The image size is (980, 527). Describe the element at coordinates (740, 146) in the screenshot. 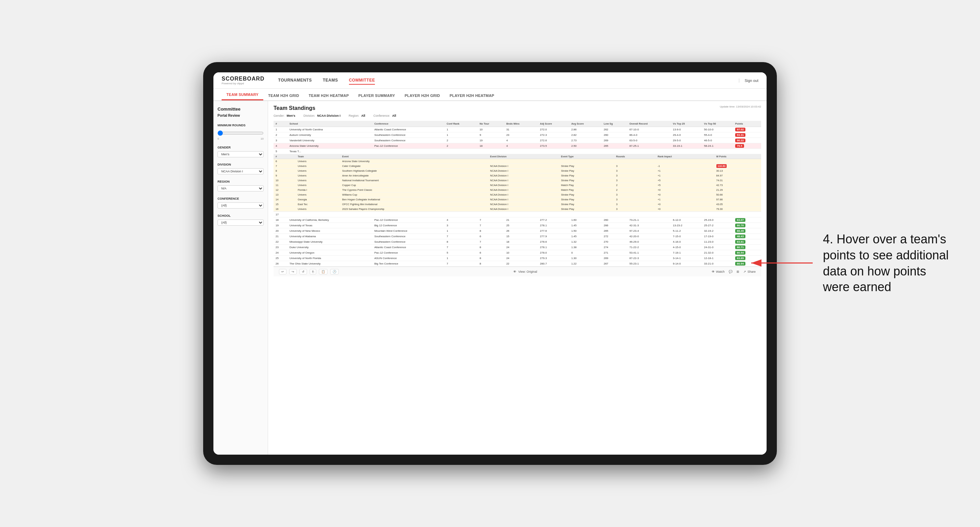

I see `points-badge-highlighted: 79.5` at that location.